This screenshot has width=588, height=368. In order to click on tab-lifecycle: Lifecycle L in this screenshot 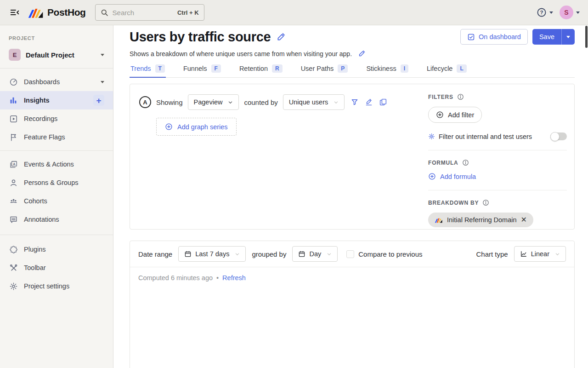, I will do `click(447, 71)`.